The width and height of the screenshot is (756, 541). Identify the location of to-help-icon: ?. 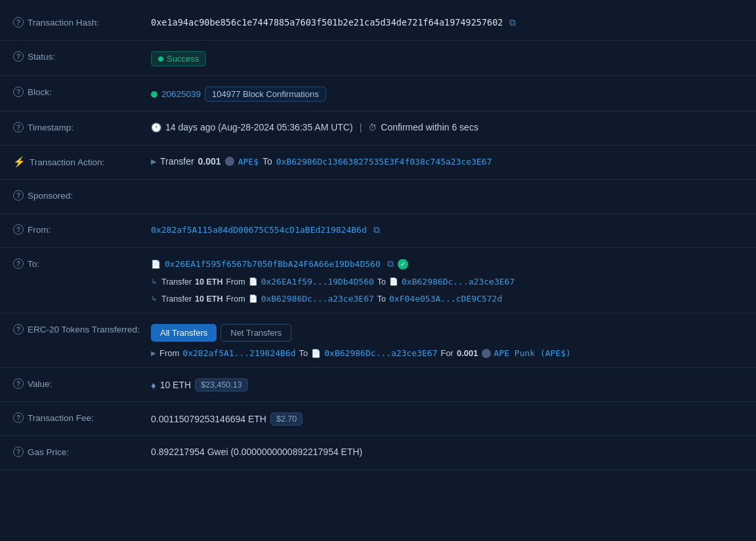
(18, 264).